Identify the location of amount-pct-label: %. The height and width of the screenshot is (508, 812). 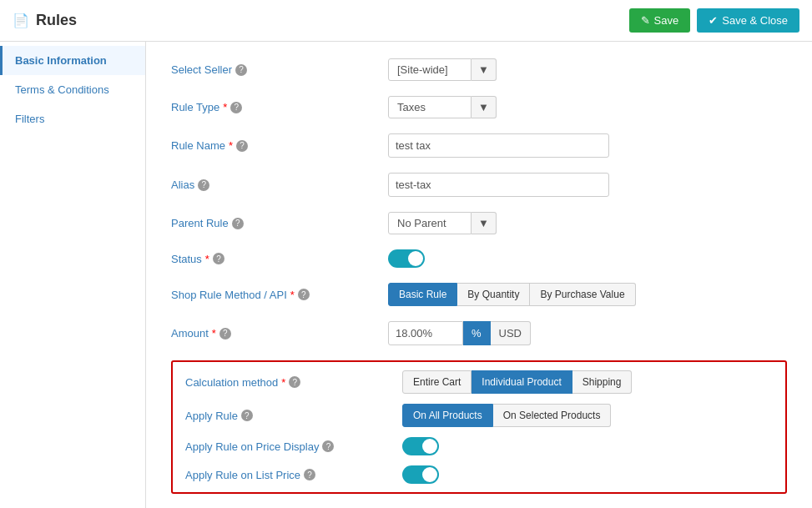
(477, 334).